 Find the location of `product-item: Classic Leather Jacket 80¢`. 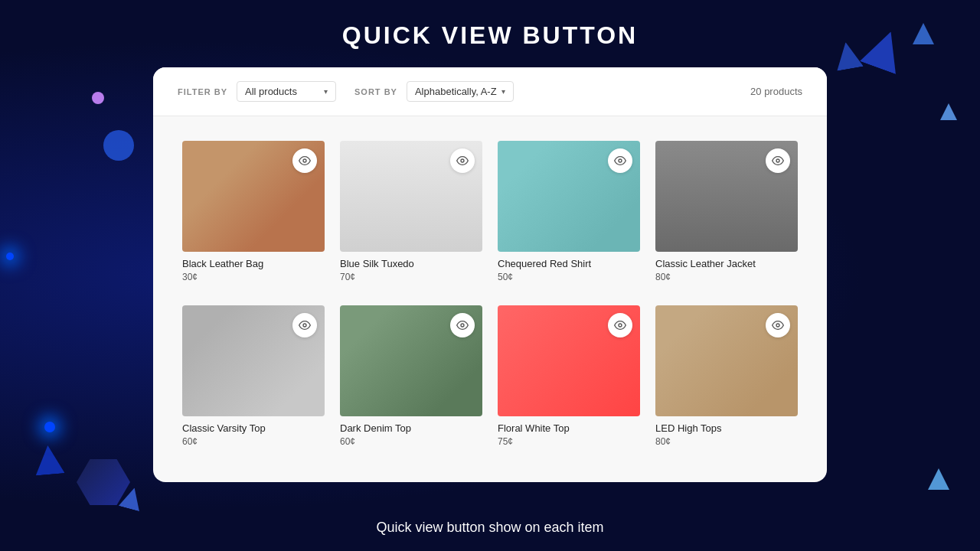

product-item: Classic Leather Jacket 80¢ is located at coordinates (727, 217).